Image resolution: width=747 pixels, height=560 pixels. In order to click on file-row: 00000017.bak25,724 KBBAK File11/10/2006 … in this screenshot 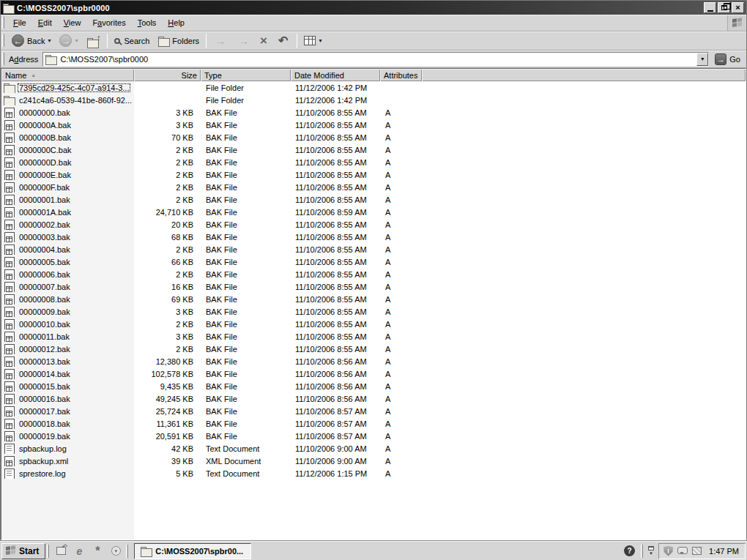, I will do `click(374, 411)`.